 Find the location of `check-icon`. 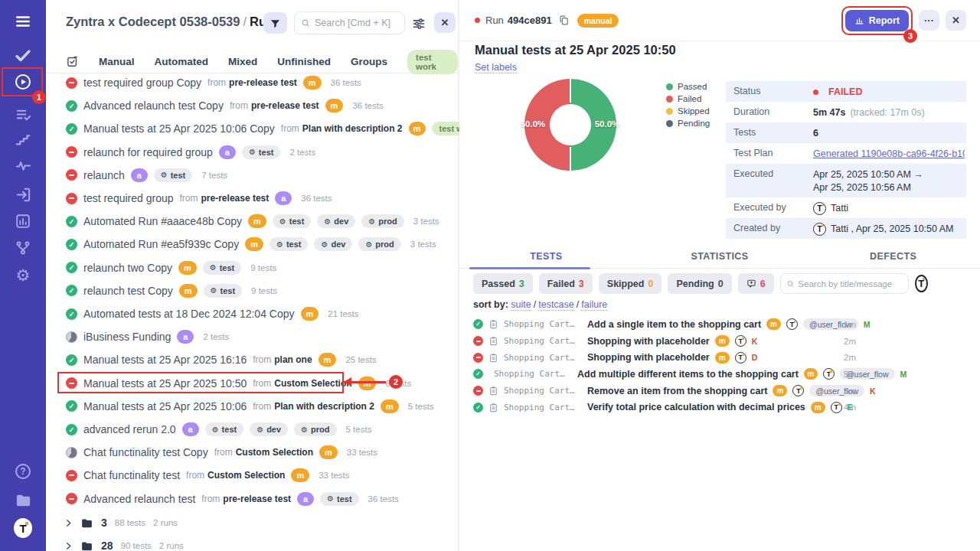

check-icon is located at coordinates (23, 55).